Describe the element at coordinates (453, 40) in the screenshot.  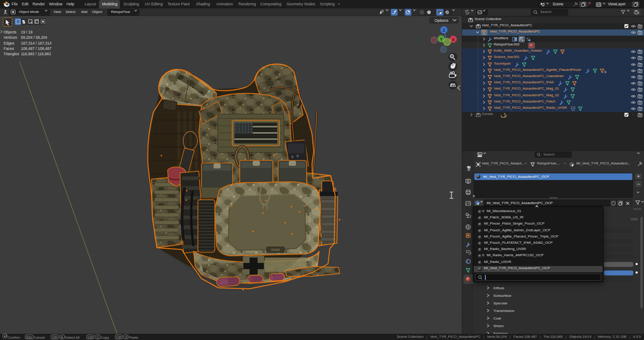
I see `svg-text: X` at that location.